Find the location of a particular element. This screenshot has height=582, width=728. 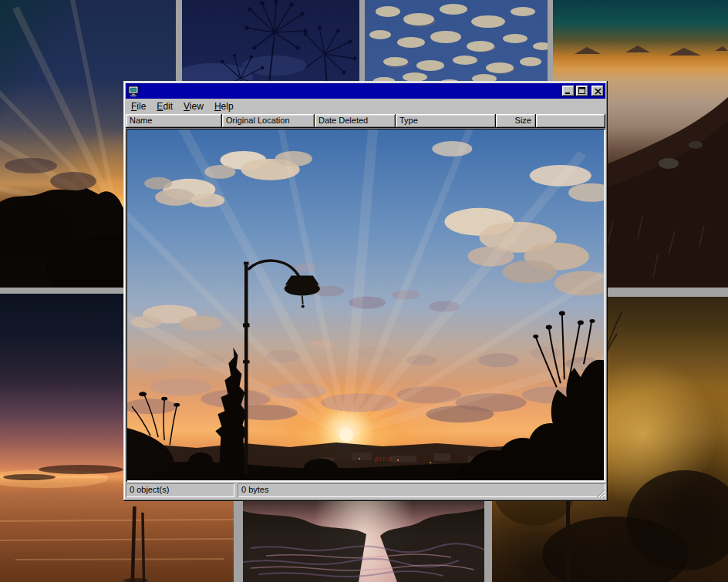

close-icon is located at coordinates (598, 91).